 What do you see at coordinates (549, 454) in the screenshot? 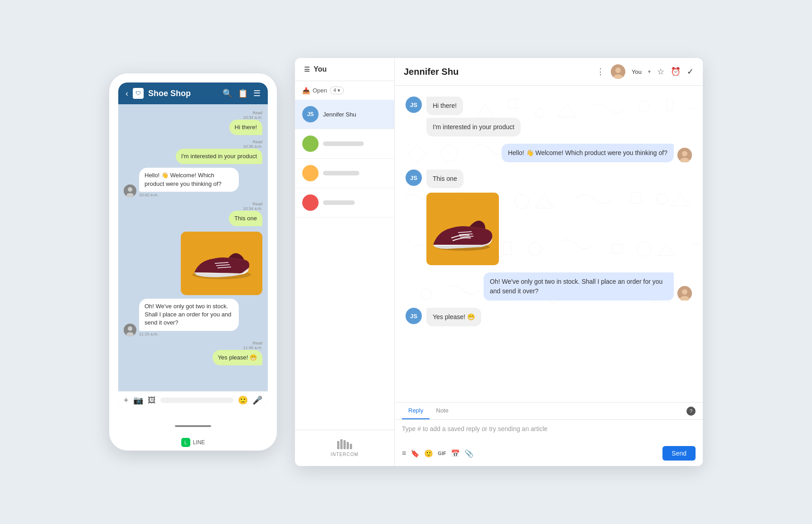
I see `reply-toolbar: ≡ 🔖 🙂 GIF 📅 📎 Send` at bounding box center [549, 454].